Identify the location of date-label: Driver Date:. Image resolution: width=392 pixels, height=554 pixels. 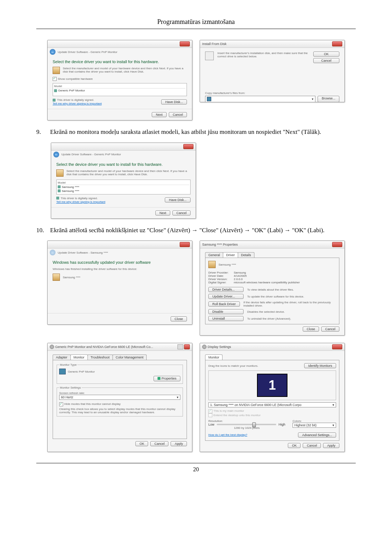
(221, 276).